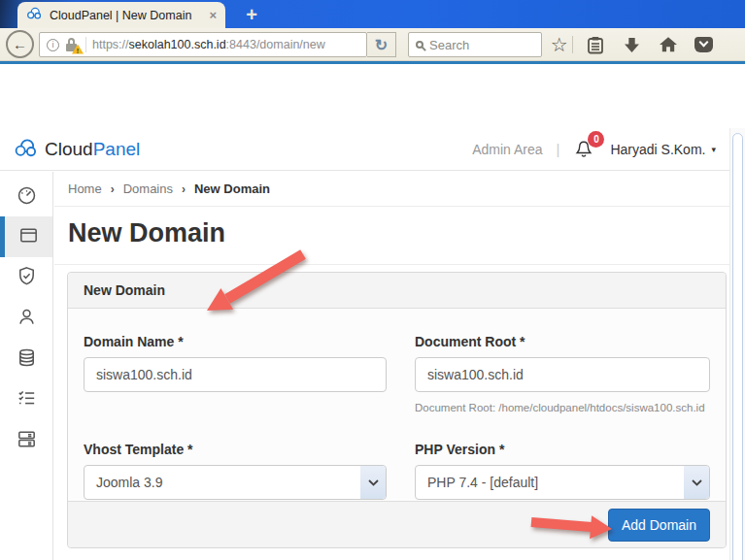 Image resolution: width=745 pixels, height=560 pixels. I want to click on chevron-down-icon: ▾, so click(713, 149).